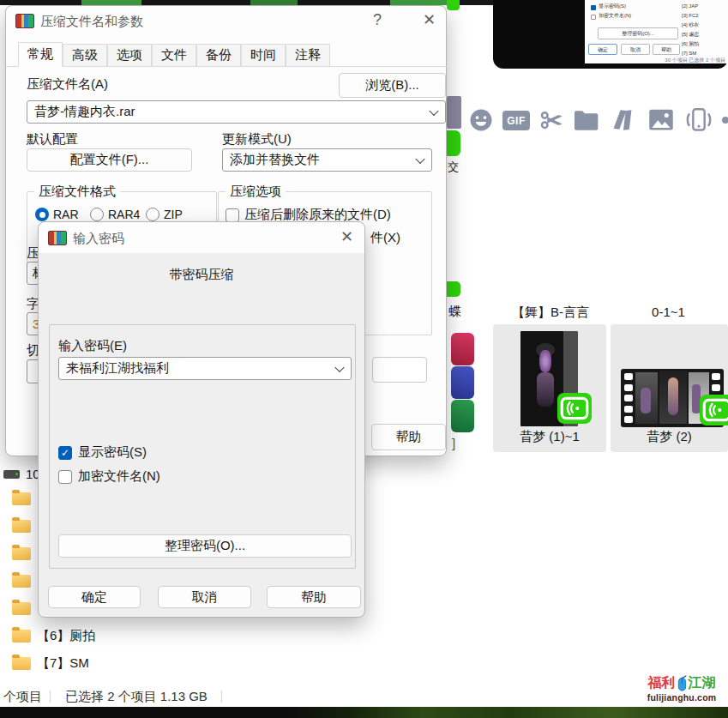 Image resolution: width=728 pixels, height=718 pixels. Describe the element at coordinates (12, 474) in the screenshot. I see `drive-icon` at that location.